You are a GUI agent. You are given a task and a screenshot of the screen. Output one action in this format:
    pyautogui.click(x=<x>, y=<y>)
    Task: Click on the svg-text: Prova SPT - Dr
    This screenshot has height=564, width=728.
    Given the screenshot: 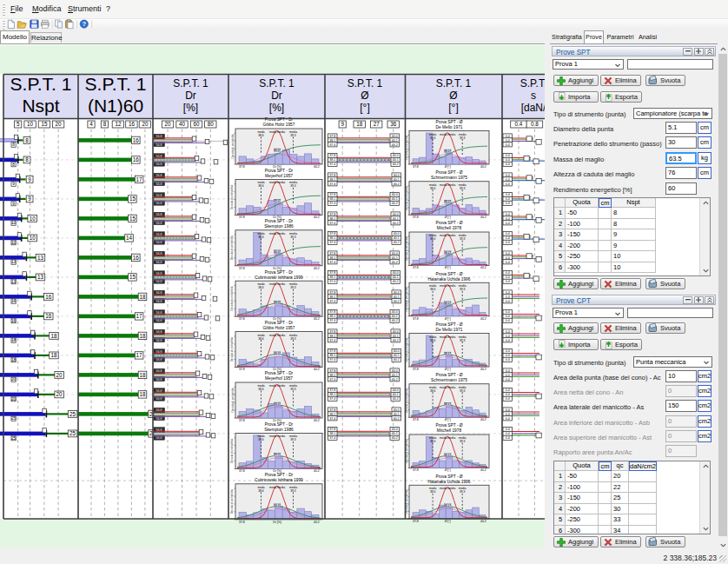 What is the action you would take?
    pyautogui.click(x=280, y=323)
    